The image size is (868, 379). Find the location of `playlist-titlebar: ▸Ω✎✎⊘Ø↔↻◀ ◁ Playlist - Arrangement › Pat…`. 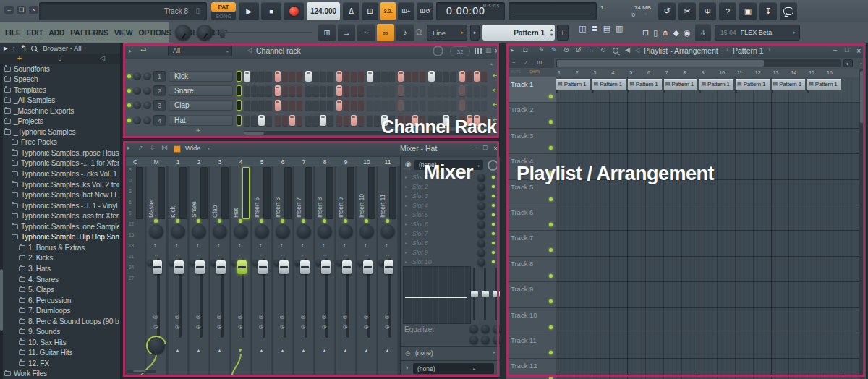

playlist-titlebar: ▸Ω✎✎⊘Ø↔↻◀ ◁ Playlist - Arrangement › Pat… is located at coordinates (686, 51).